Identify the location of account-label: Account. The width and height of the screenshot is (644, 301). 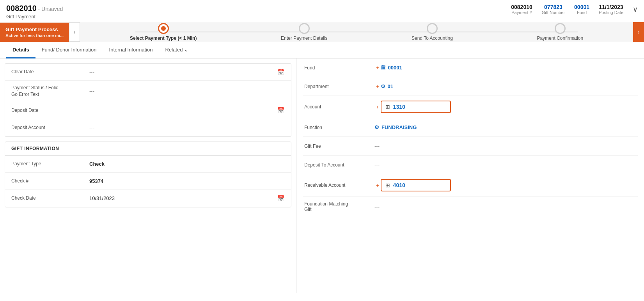
(339, 107).